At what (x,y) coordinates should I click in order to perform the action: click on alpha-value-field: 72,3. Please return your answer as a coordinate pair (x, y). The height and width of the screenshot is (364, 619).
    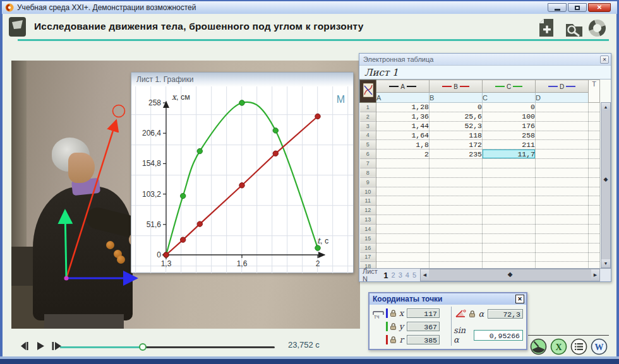
    Looking at the image, I should click on (505, 314).